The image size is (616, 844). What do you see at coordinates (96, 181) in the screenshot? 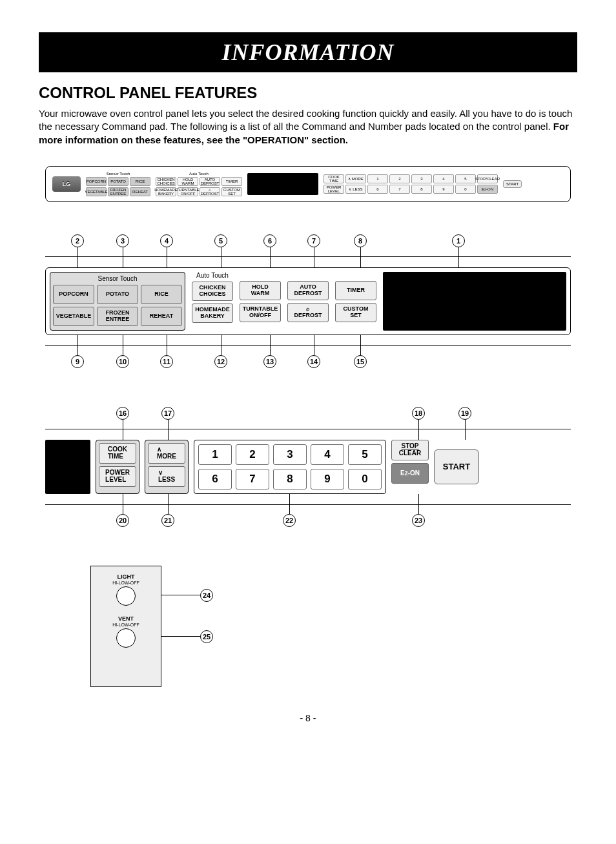
I see `ov-popcorn: POPCORN` at bounding box center [96, 181].